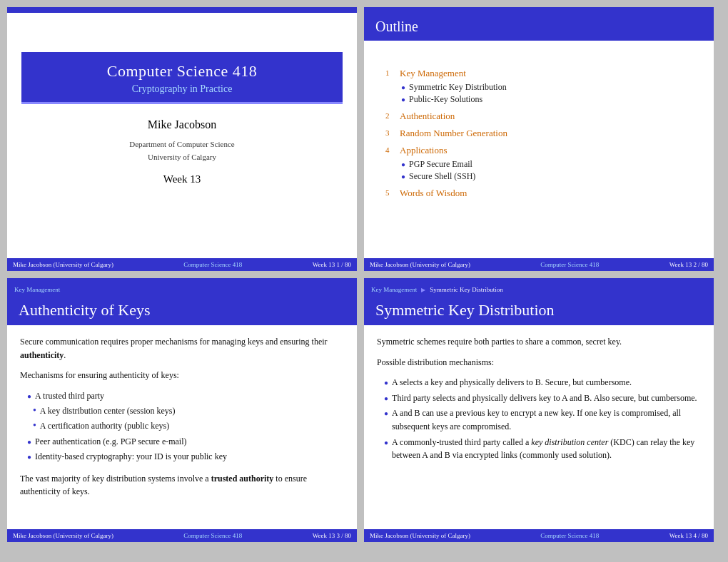 The height and width of the screenshot is (562, 728). What do you see at coordinates (182, 180) in the screenshot?
I see `week-label: Week 13` at bounding box center [182, 180].